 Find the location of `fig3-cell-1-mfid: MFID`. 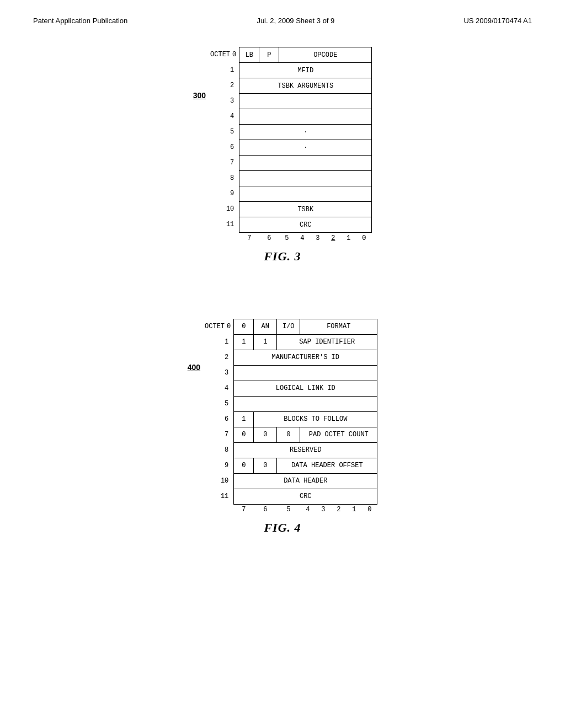

fig3-cell-1-mfid: MFID is located at coordinates (306, 71).